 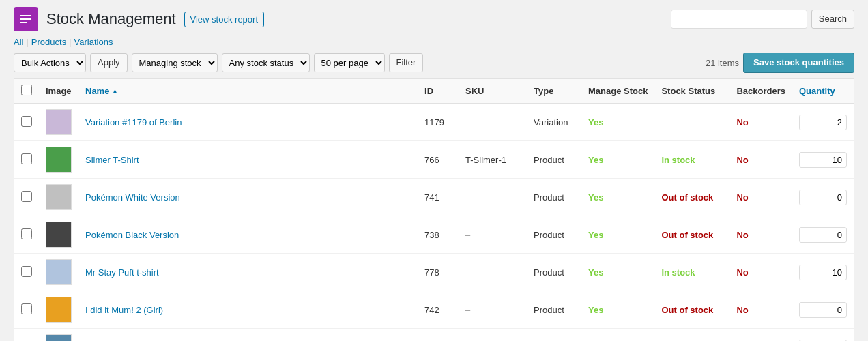 What do you see at coordinates (248, 336) in the screenshot?
I see `row-name-cell: Final Fantasy Tactics A2: Grimoire of th…` at bounding box center [248, 336].